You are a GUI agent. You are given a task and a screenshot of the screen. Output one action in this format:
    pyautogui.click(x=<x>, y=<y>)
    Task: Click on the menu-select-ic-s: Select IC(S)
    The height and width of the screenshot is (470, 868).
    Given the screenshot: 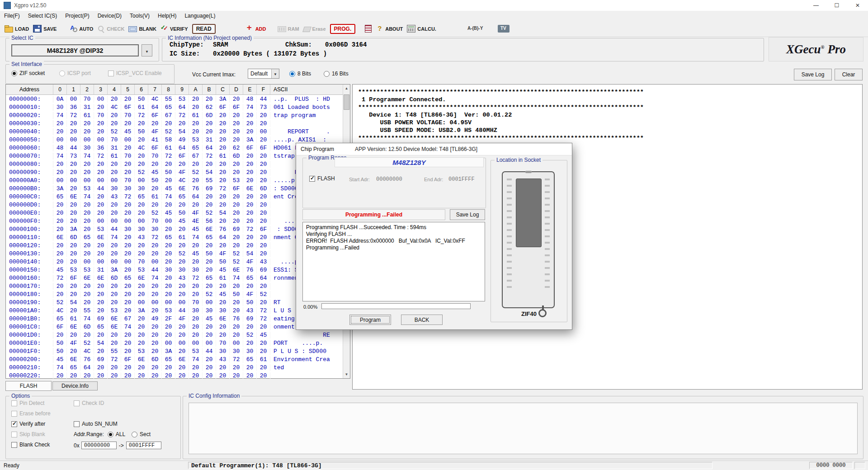 What is the action you would take?
    pyautogui.click(x=42, y=16)
    